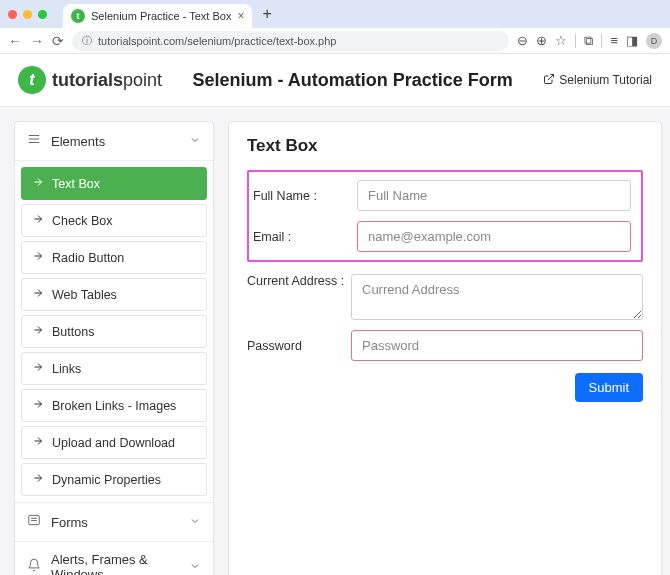  I want to click on sidebar-section-alerts: Alerts, Frames & Windows, so click(114, 558).